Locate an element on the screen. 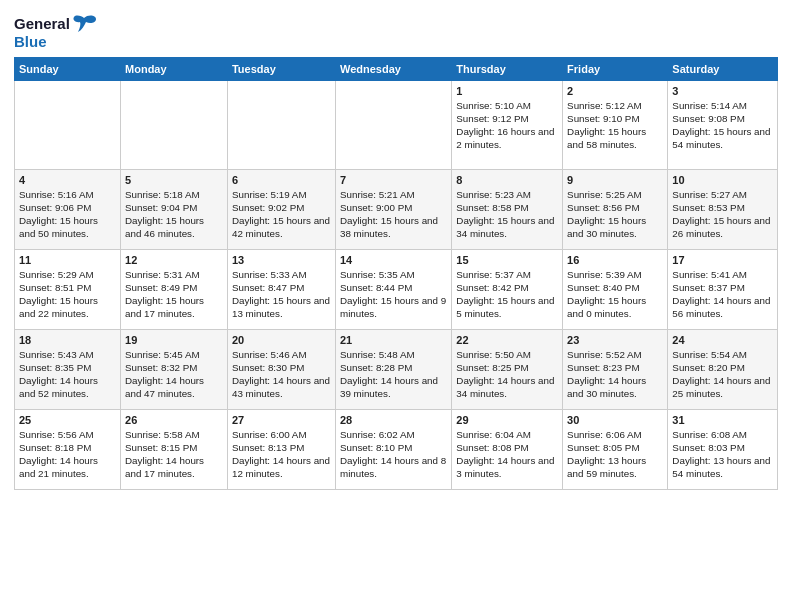  day-number: 22 is located at coordinates (507, 340).